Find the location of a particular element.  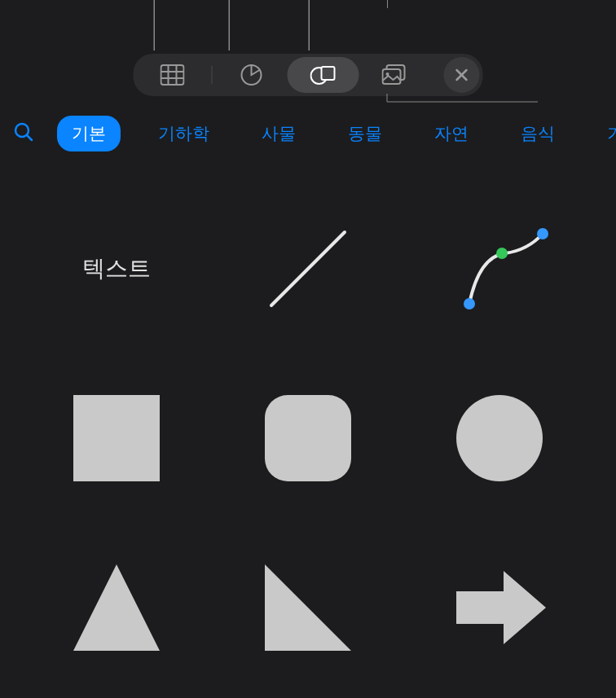

media-button is located at coordinates (395, 75).